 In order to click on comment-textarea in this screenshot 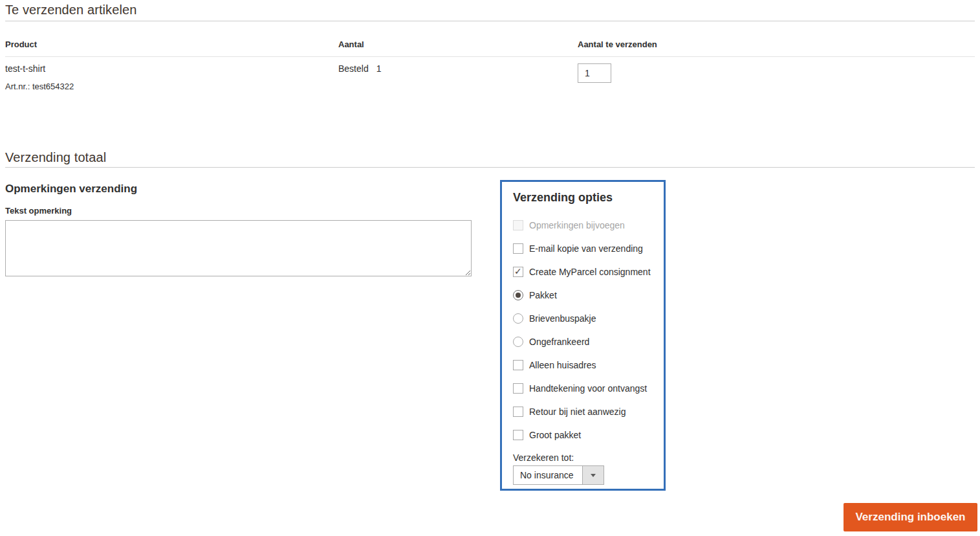, I will do `click(238, 249)`.